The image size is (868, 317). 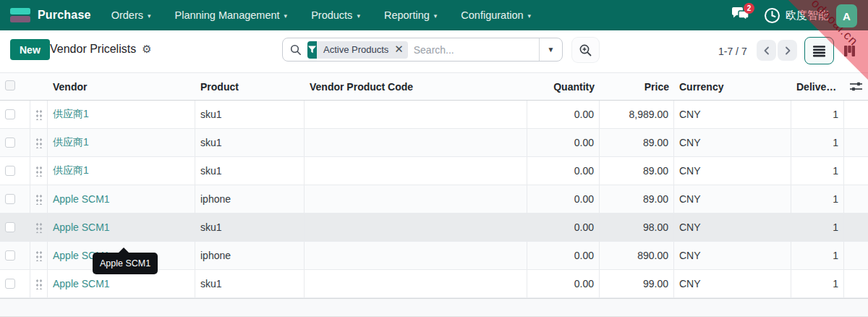 What do you see at coordinates (637, 255) in the screenshot?
I see `price-cell: 890.00` at bounding box center [637, 255].